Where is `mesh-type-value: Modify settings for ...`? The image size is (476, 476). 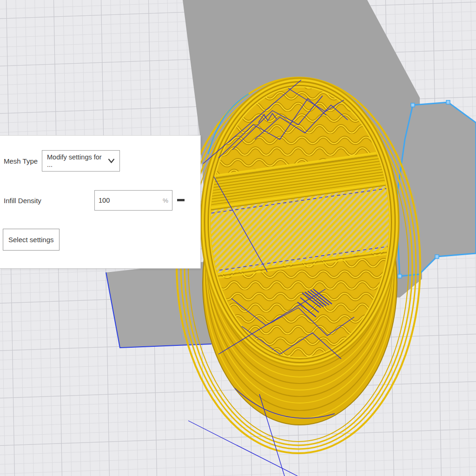
mesh-type-value: Modify settings for ... is located at coordinates (76, 161).